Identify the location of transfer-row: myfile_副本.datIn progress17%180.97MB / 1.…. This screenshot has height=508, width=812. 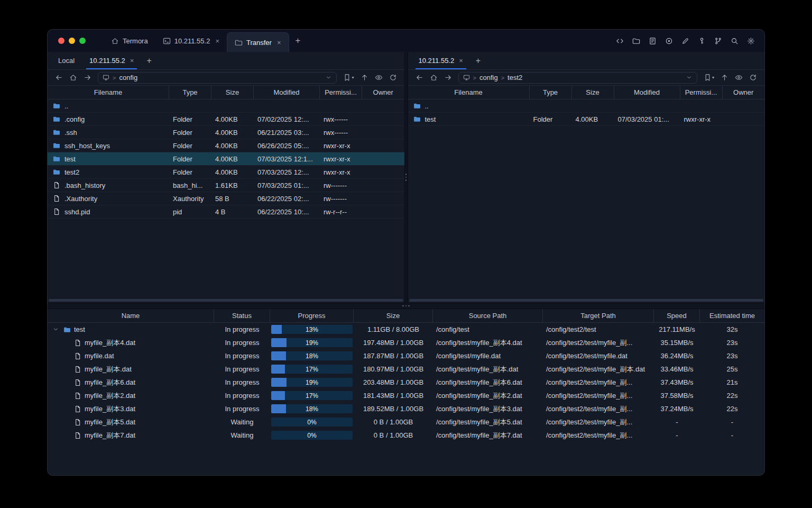
(406, 369).